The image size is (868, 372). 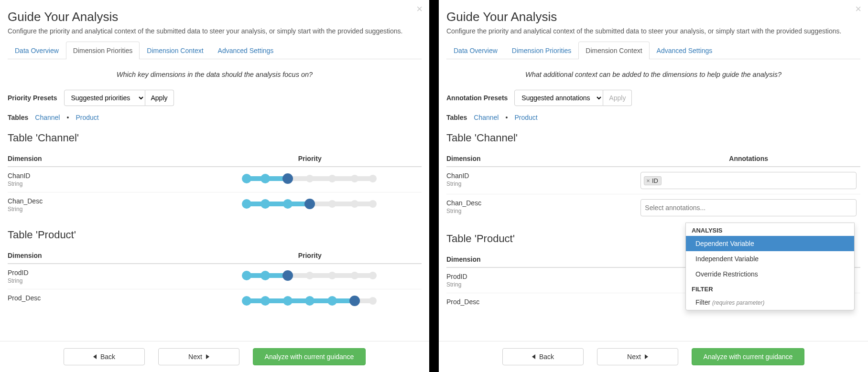 What do you see at coordinates (770, 259) in the screenshot?
I see `dropdown-item: Independent Variable` at bounding box center [770, 259].